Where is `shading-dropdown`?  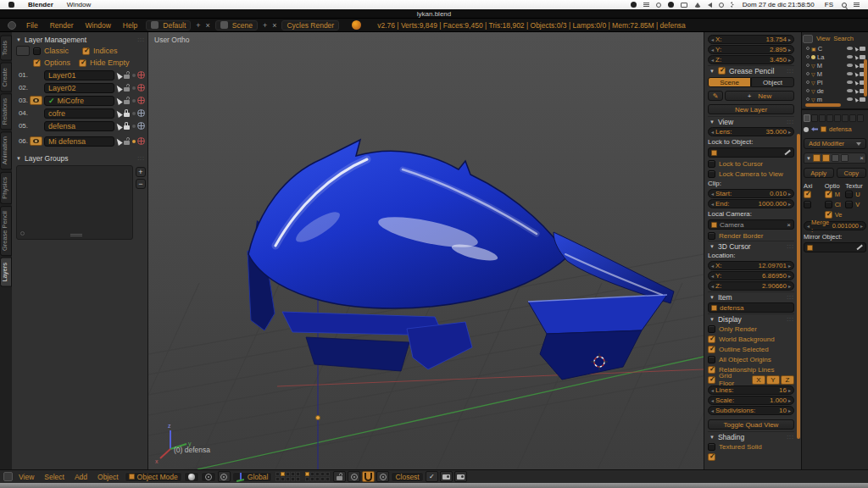 shading-dropdown is located at coordinates (192, 477).